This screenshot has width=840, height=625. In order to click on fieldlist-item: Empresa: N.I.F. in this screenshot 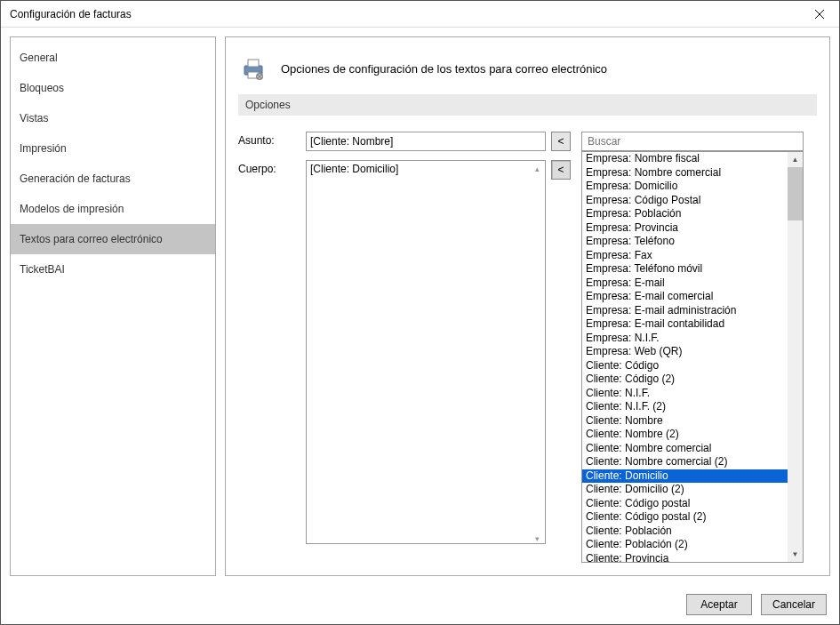, I will do `click(692, 339)`.